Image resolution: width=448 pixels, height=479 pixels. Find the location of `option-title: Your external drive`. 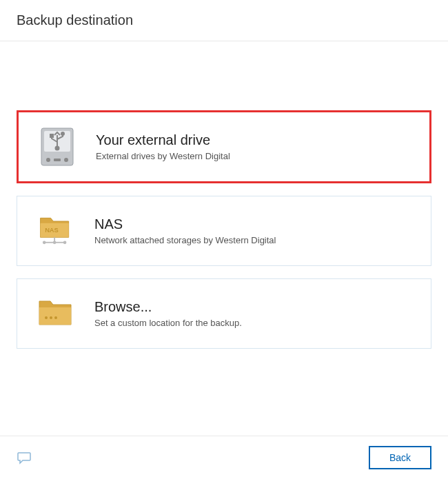

option-title: Your external drive is located at coordinates (163, 141).